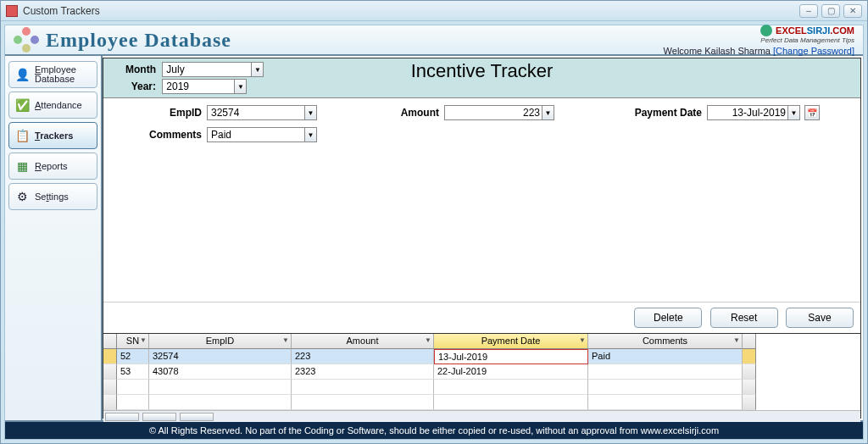 Image resolution: width=868 pixels, height=444 pixels. Describe the element at coordinates (53, 75) in the screenshot. I see `nav-employee-database: 👤 Employee Database` at that location.